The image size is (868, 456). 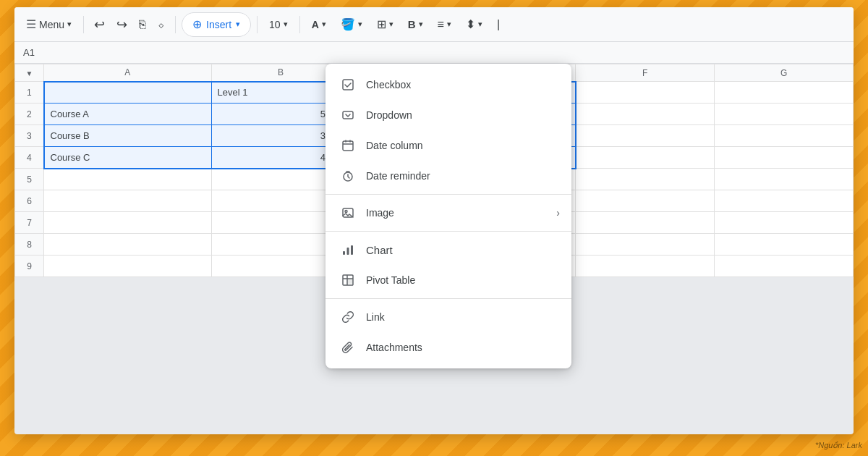 I want to click on row-num-1: 1, so click(x=30, y=93).